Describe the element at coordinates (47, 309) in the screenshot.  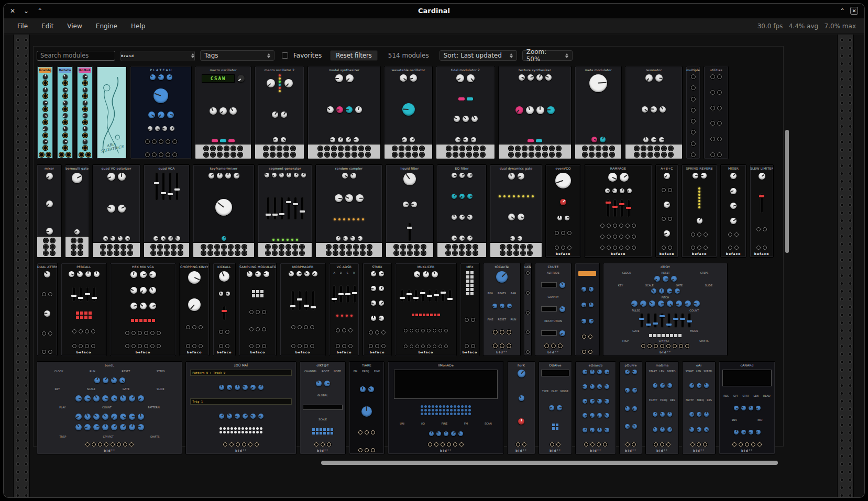
I see `module-card: DUAL ATTENUVERTER` at that location.